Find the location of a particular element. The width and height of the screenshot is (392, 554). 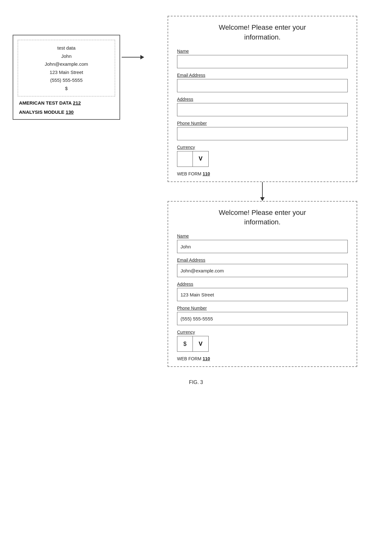

top-address-field: Address is located at coordinates (262, 107).